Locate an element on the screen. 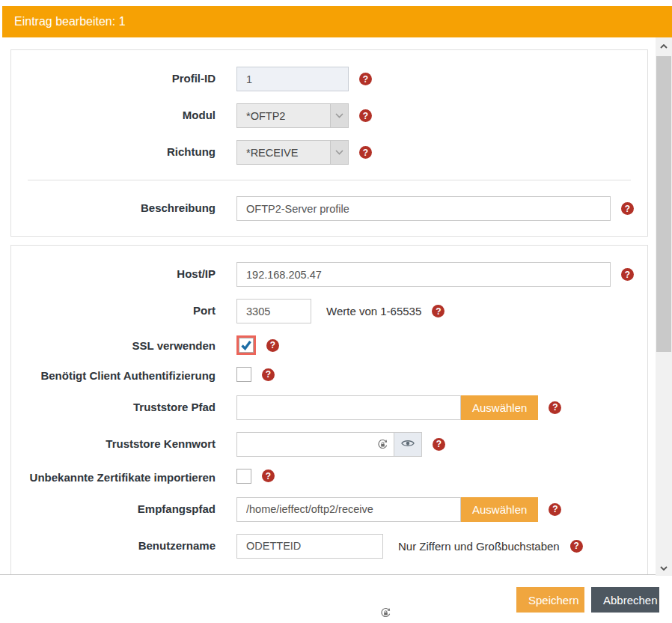 The width and height of the screenshot is (672, 623). benutzername-hint: Nur Ziffern und Großbuchstaben is located at coordinates (479, 547).